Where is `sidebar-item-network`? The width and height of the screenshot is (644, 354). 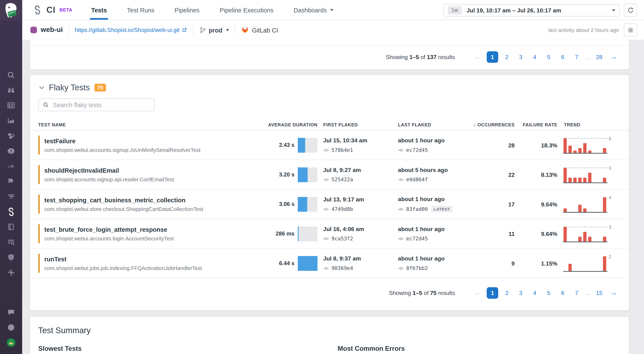 sidebar-item-network is located at coordinates (11, 272).